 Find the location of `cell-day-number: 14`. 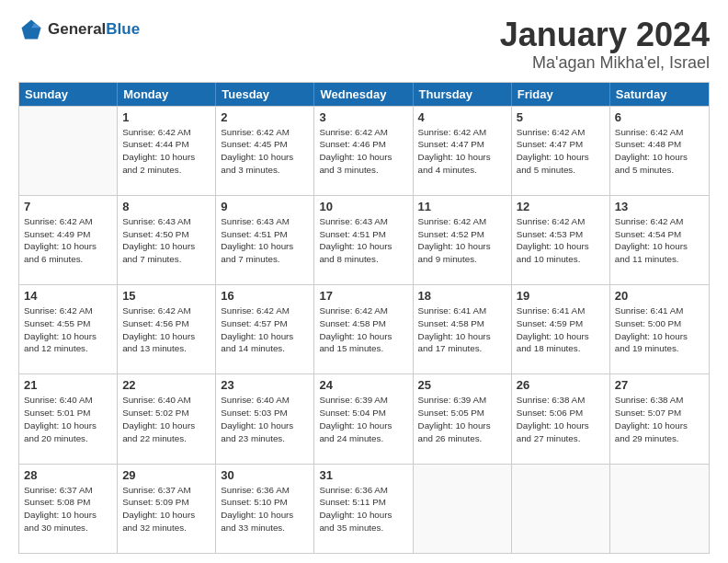

cell-day-number: 14 is located at coordinates (68, 296).